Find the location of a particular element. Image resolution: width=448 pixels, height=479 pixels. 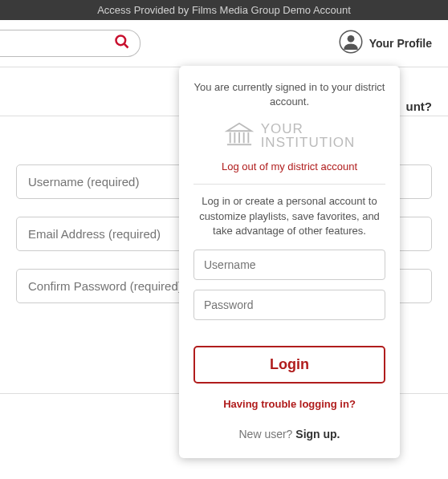

login-username-field is located at coordinates (289, 265).